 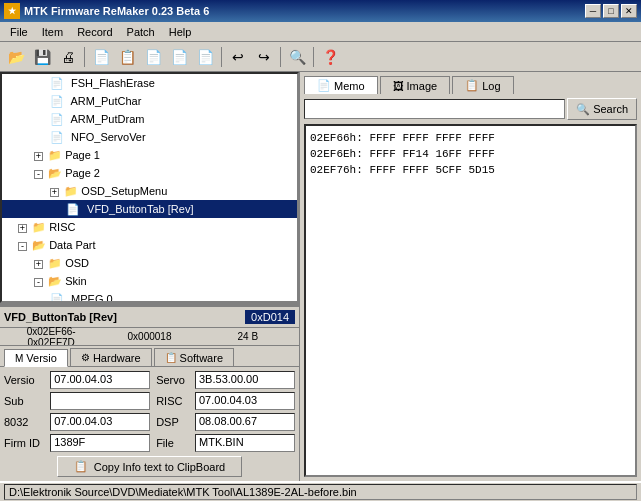 I want to click on toolbar-btn-9: 📄, so click(x=205, y=57).